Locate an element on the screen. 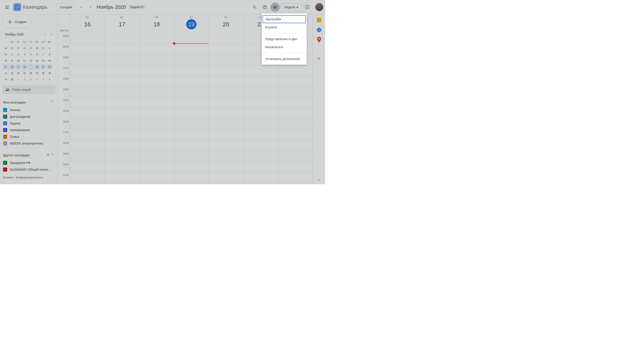 This screenshot has width=643, height=364. keep-icon is located at coordinates (319, 20).